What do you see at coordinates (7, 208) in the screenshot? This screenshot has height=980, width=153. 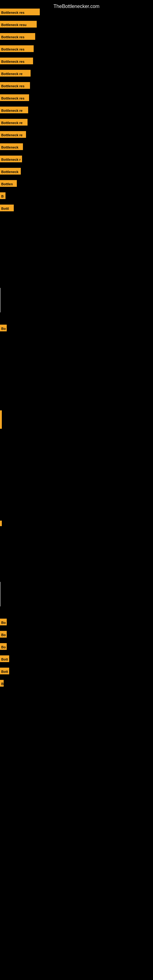 I see `bar-item: Bottl` at bounding box center [7, 208].